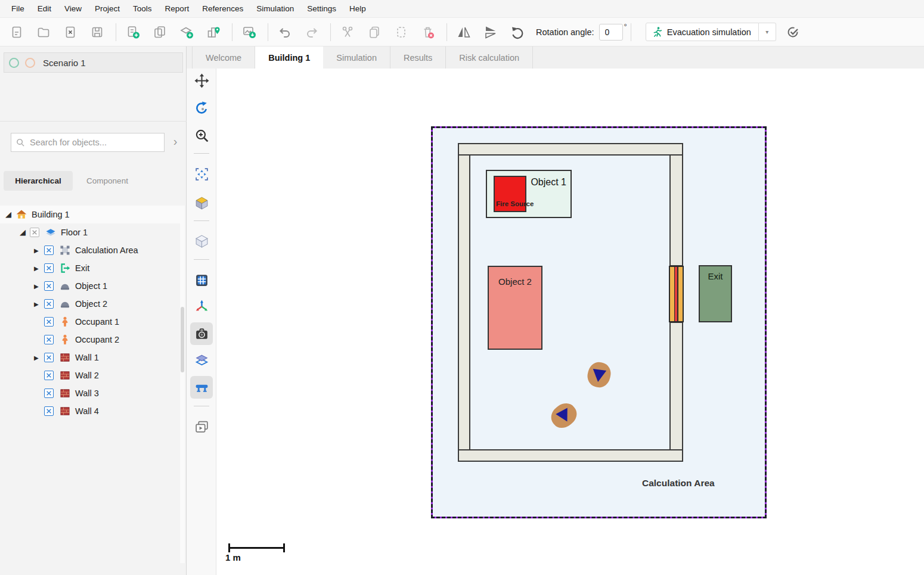 This screenshot has height=575, width=924. I want to click on paste-icon, so click(401, 32).